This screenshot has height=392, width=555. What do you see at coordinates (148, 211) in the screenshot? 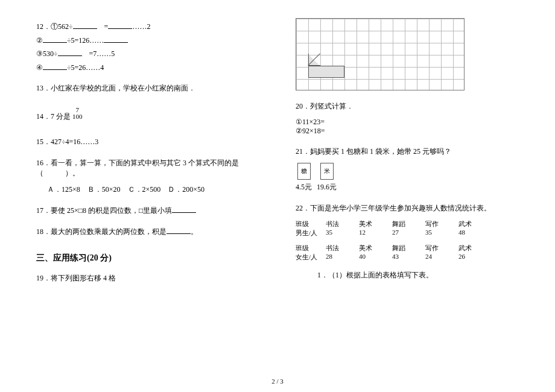
I see `q17: 17．要使 25×□8 的积是四位数，□里最小填` at bounding box center [148, 211].